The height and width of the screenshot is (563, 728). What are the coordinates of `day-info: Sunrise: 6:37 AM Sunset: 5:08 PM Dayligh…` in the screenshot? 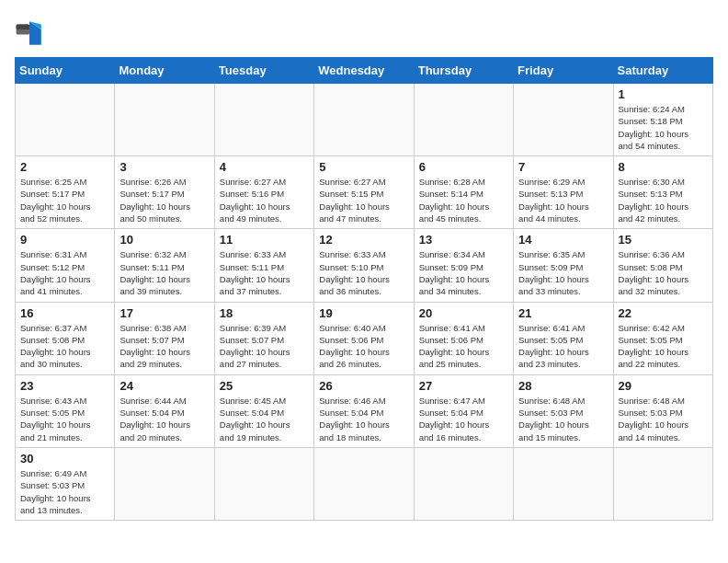 It's located at (64, 346).